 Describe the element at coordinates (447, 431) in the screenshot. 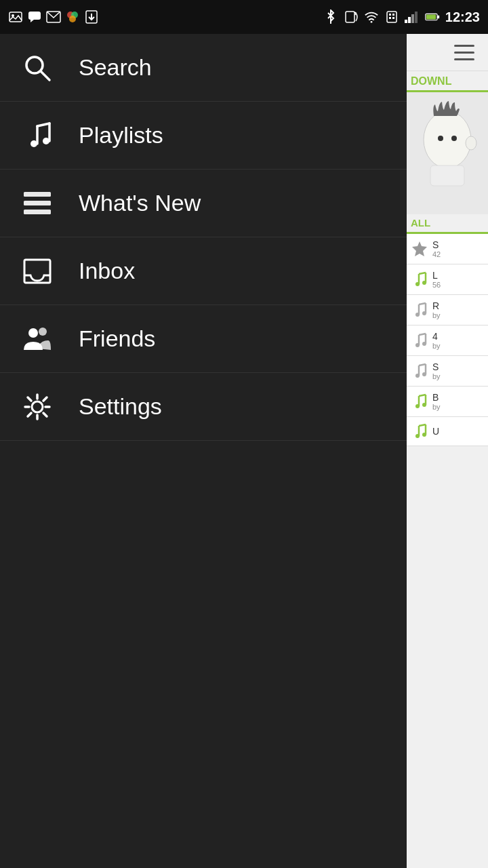

I see `list-item: U` at that location.